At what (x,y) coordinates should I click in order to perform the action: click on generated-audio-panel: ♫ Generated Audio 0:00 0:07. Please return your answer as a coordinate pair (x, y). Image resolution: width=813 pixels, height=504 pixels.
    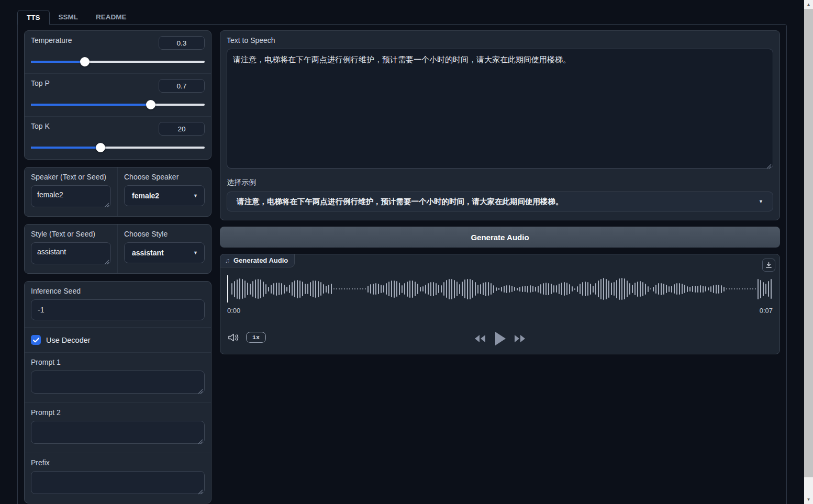
    Looking at the image, I should click on (500, 304).